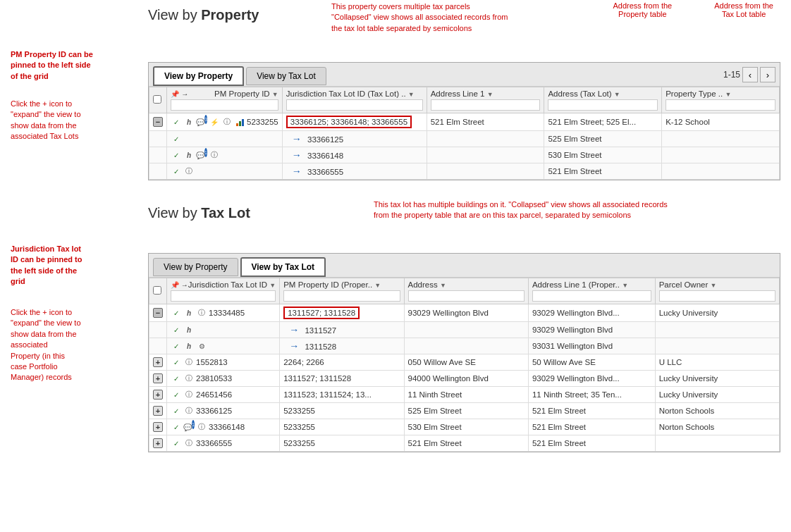 The height and width of the screenshot is (532, 791). Describe the element at coordinates (698, 94) in the screenshot. I see `col-header-prop-type: Property Type .. ▼` at that location.